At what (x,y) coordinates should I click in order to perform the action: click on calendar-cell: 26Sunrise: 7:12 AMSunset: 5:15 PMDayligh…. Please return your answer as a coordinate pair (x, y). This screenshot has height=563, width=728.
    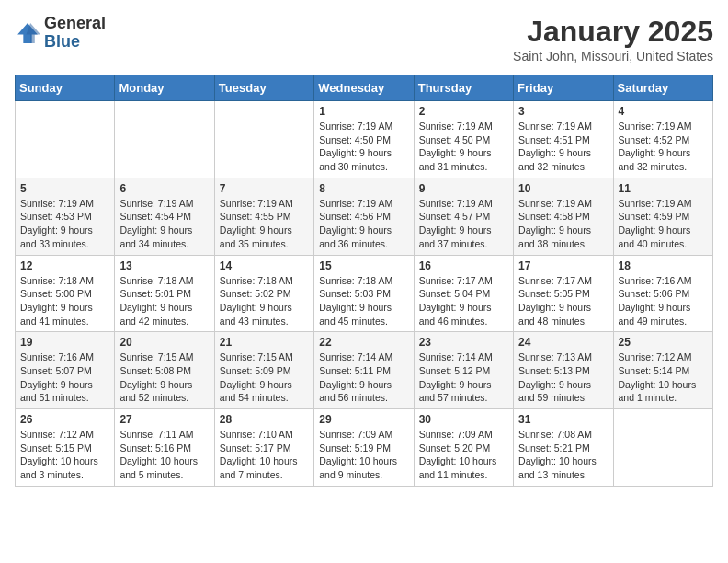
    Looking at the image, I should click on (65, 448).